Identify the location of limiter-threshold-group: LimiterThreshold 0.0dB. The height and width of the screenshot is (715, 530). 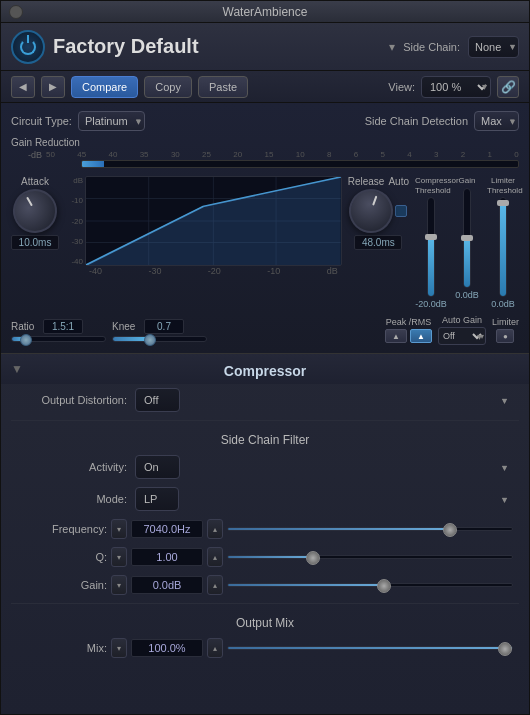
(503, 242).